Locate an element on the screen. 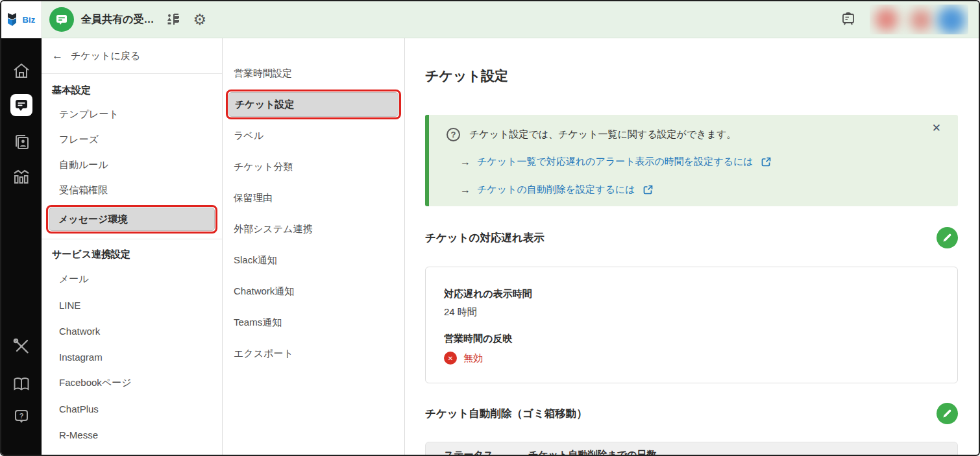  red-annotation-box: メッセージ環境 is located at coordinates (132, 219).